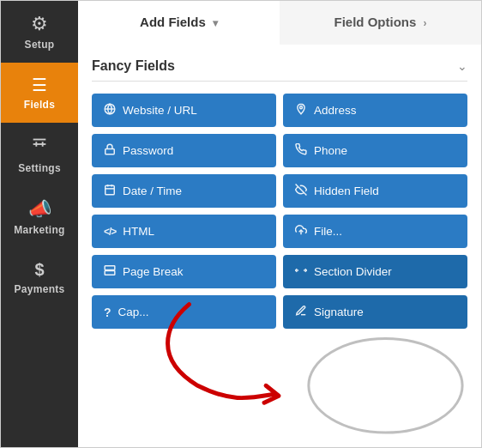  What do you see at coordinates (376, 110) in the screenshot?
I see `field-btn-address: Address` at bounding box center [376, 110].